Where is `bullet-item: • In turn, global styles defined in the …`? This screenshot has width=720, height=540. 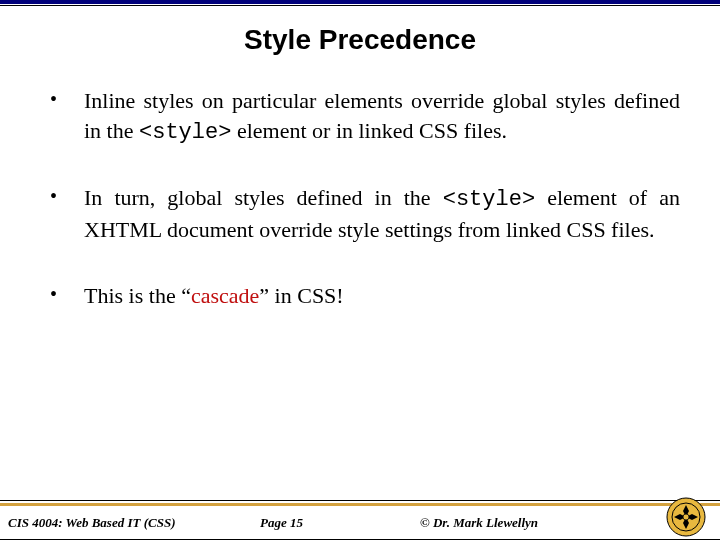
bullet-item: • In turn, global styles defined in the … is located at coordinates (365, 214).